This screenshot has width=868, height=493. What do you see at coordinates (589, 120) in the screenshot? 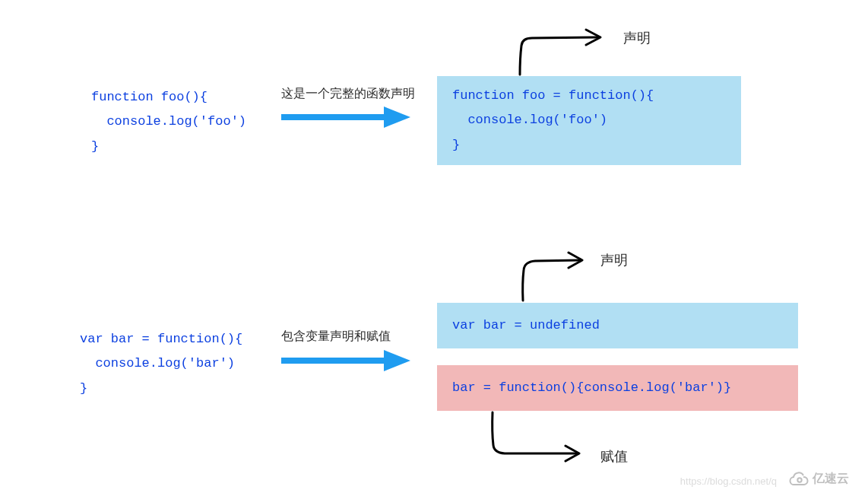
I see `result-box-foo: function foo = function(){ console.log('…` at bounding box center [589, 120].